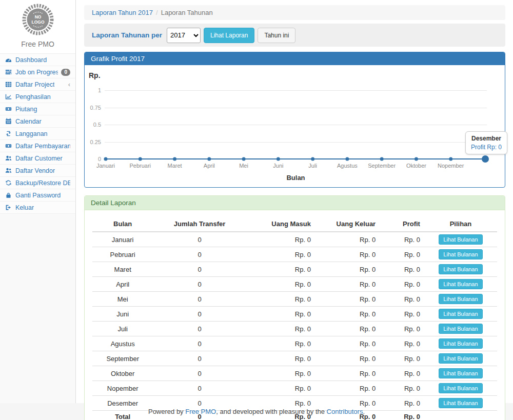 Image resolution: width=513 pixels, height=420 pixels. I want to click on sidebar-item-label: Langganan, so click(32, 134).